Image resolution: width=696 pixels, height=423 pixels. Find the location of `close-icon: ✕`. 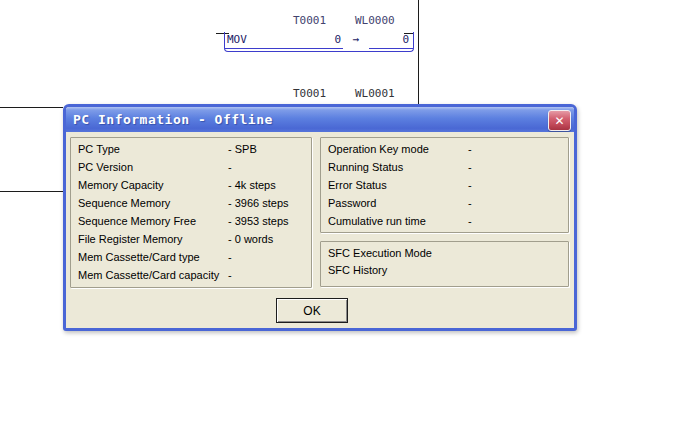

close-icon: ✕ is located at coordinates (559, 121).